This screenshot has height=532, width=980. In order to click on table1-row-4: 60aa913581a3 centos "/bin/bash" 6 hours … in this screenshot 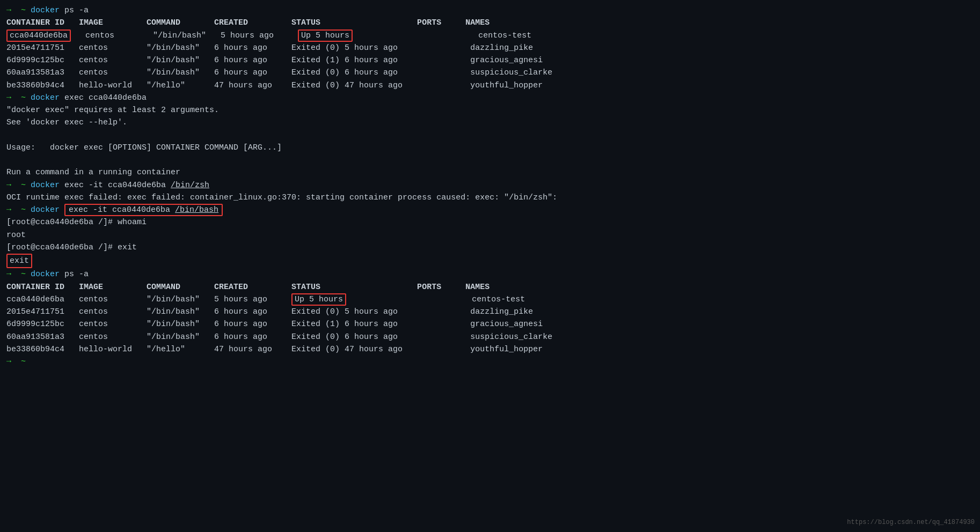, I will do `click(490, 73)`.